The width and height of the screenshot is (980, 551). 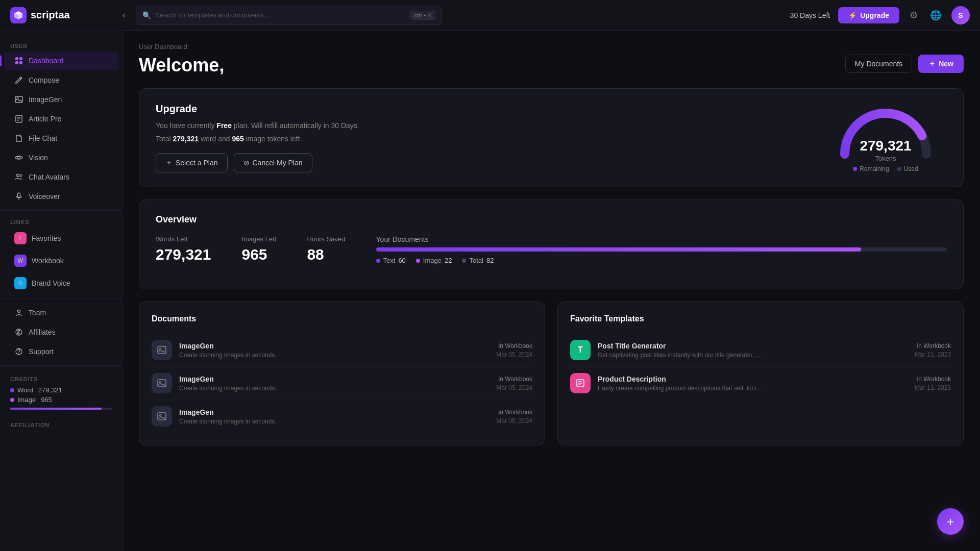 What do you see at coordinates (514, 350) in the screenshot?
I see `doc-meta: in Workbook Mar 05, 2024` at bounding box center [514, 350].